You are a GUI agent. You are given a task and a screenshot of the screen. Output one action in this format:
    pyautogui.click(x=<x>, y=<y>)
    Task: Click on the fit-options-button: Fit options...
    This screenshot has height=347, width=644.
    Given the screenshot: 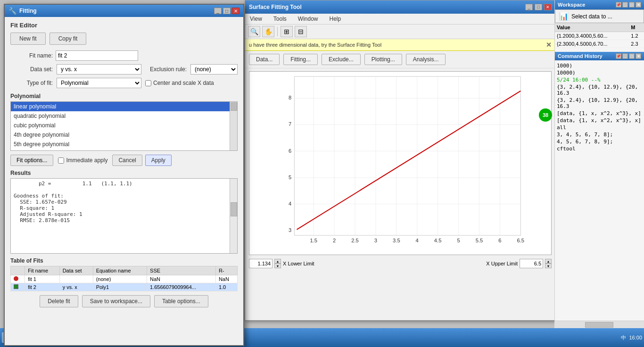 What is the action you would take?
    pyautogui.click(x=32, y=160)
    